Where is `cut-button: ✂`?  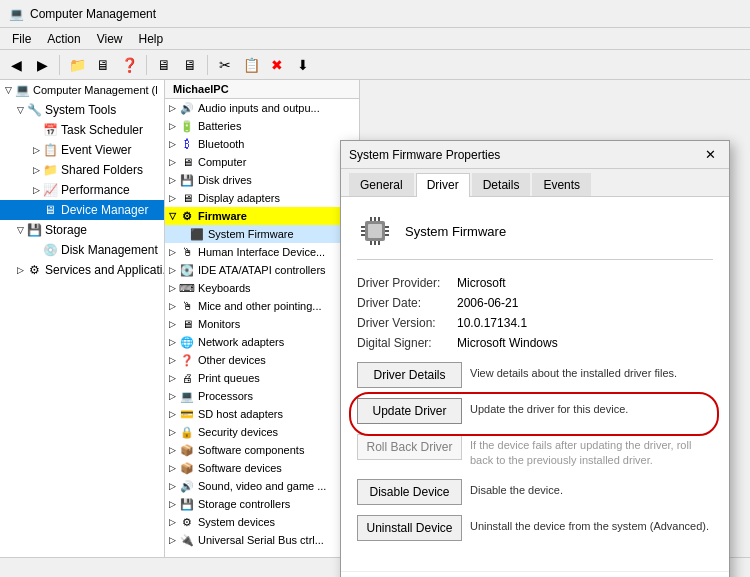 cut-button: ✂ is located at coordinates (225, 65).